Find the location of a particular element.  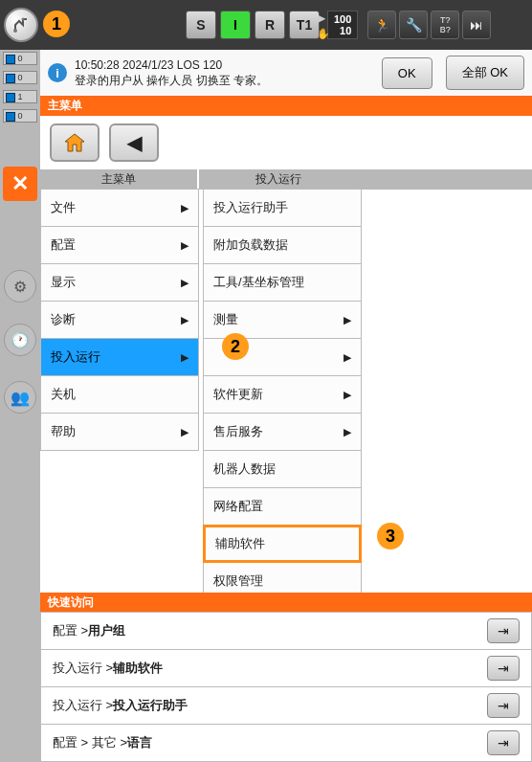

info-timestamp: 10:50:28 2024/1/23 LOS 120 is located at coordinates (148, 65).